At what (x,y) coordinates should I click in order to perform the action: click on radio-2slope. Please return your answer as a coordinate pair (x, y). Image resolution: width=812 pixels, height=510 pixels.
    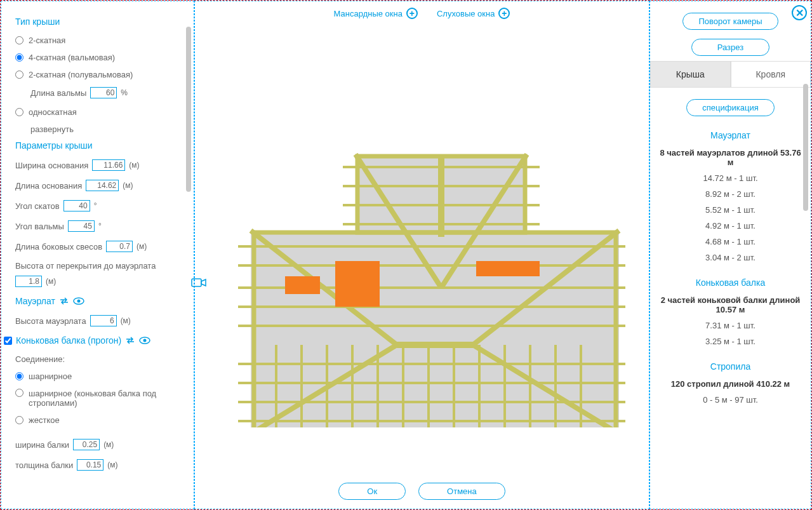
    Looking at the image, I should click on (19, 41).